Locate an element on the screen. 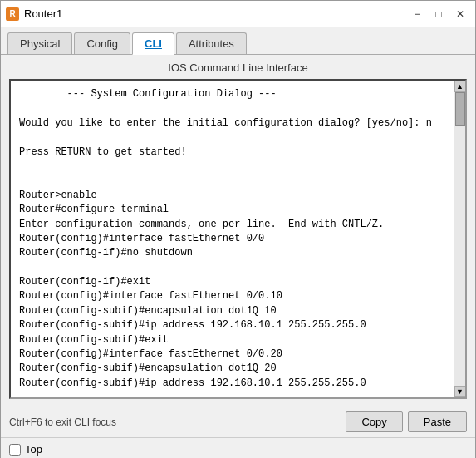 The image size is (476, 458). tab-physical: Physical is located at coordinates (40, 43).